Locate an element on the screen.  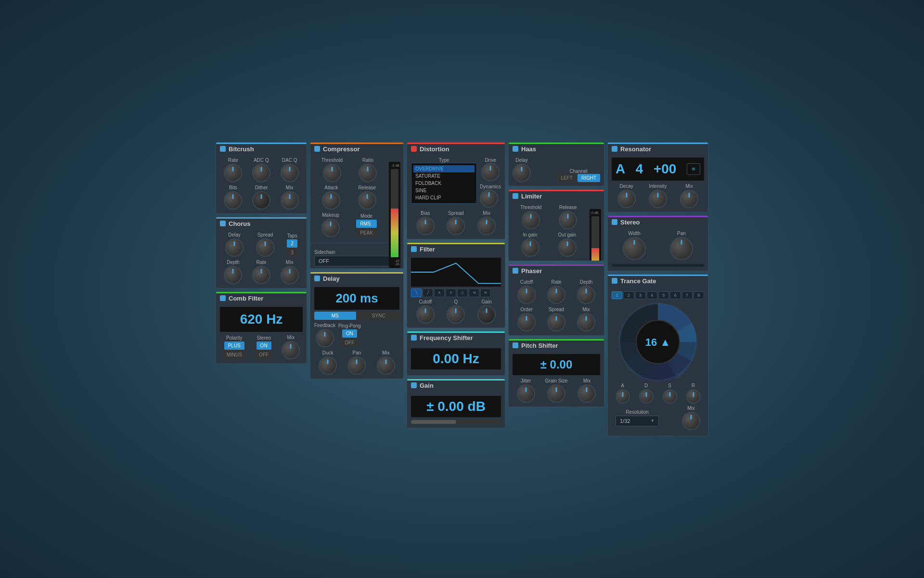
comb-stereo-on: ON is located at coordinates (264, 346).